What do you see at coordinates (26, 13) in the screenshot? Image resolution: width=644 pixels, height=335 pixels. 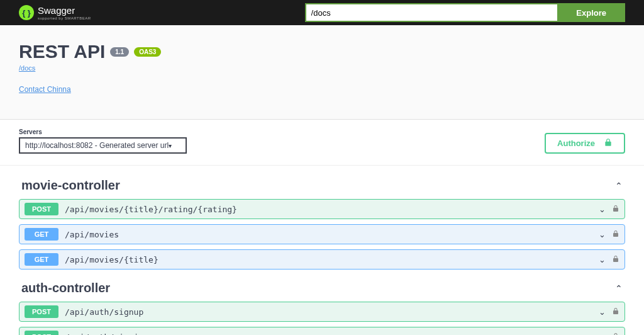 I see `swagger-logo-icon: { }` at bounding box center [26, 13].